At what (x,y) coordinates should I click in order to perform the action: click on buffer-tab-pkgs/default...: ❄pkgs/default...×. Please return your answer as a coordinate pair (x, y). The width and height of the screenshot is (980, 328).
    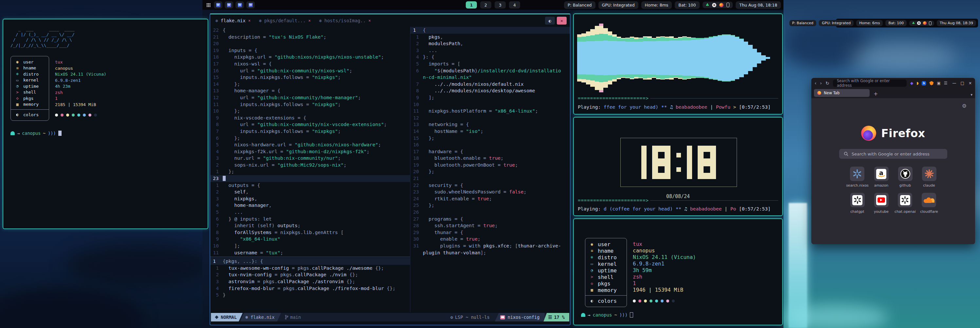
    Looking at the image, I should click on (285, 21).